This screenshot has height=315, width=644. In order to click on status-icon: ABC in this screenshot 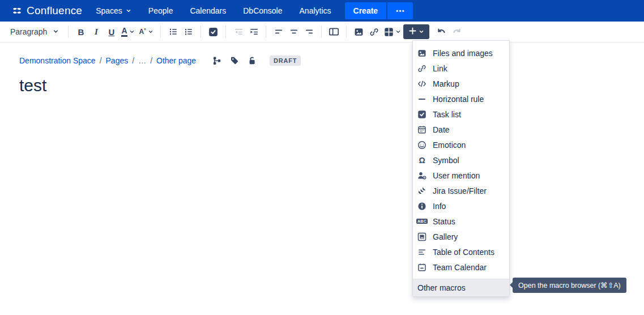, I will do `click(422, 222)`.